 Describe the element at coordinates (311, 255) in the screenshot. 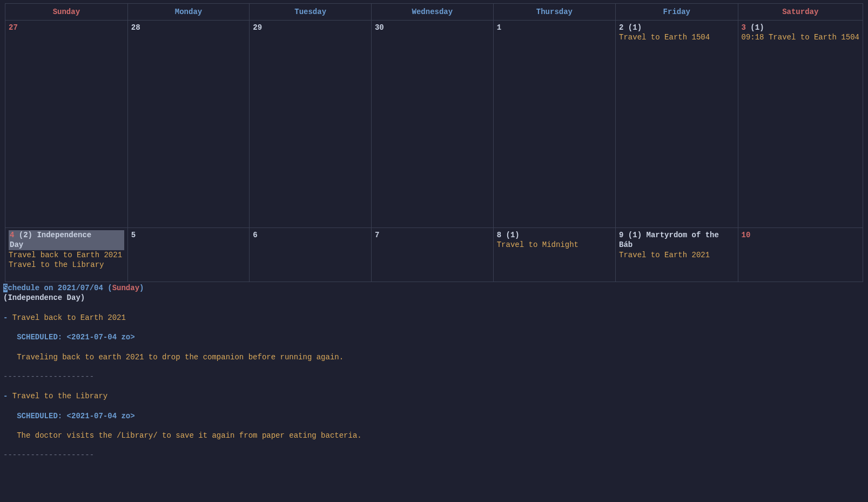

I see `calendar-day-cell: 6` at that location.